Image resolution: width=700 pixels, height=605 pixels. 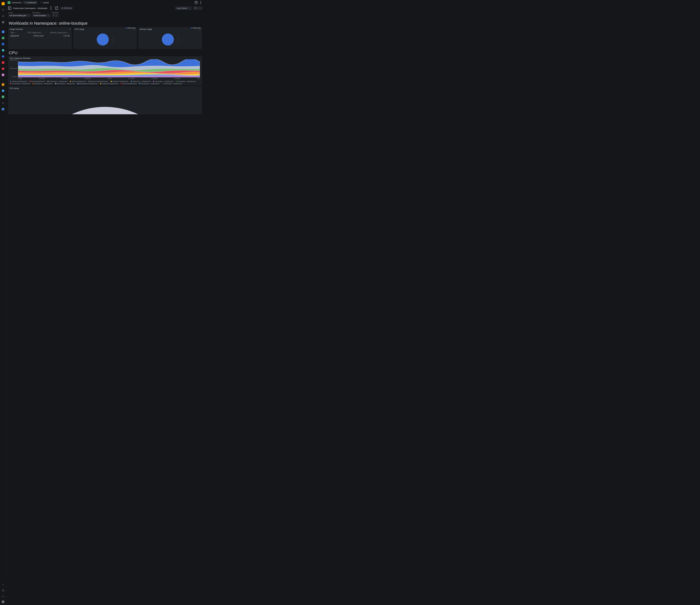 What do you see at coordinates (41, 16) in the screenshot?
I see `var-namespace-select: online-boutique` at bounding box center [41, 16].